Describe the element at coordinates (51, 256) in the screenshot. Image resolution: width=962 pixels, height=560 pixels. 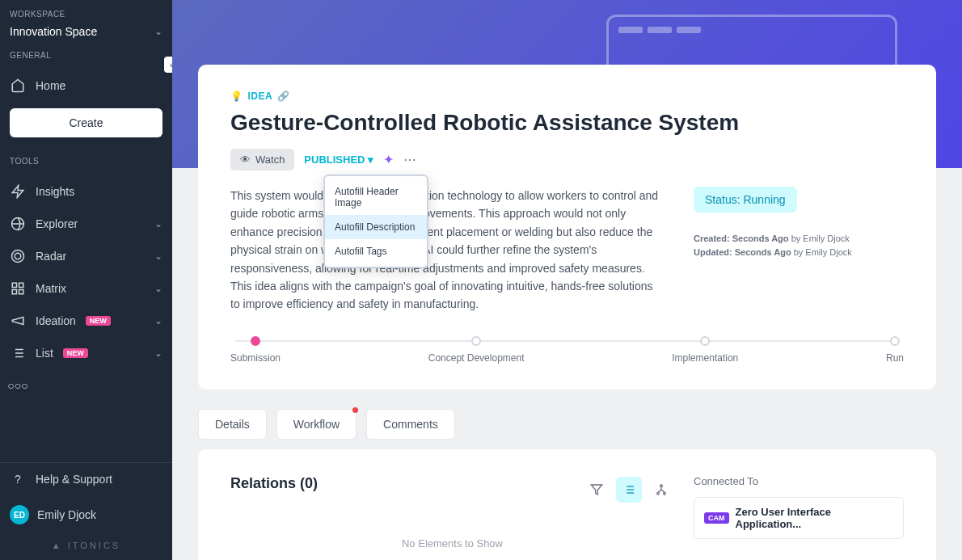
I see `radar-label: Radar` at that location.